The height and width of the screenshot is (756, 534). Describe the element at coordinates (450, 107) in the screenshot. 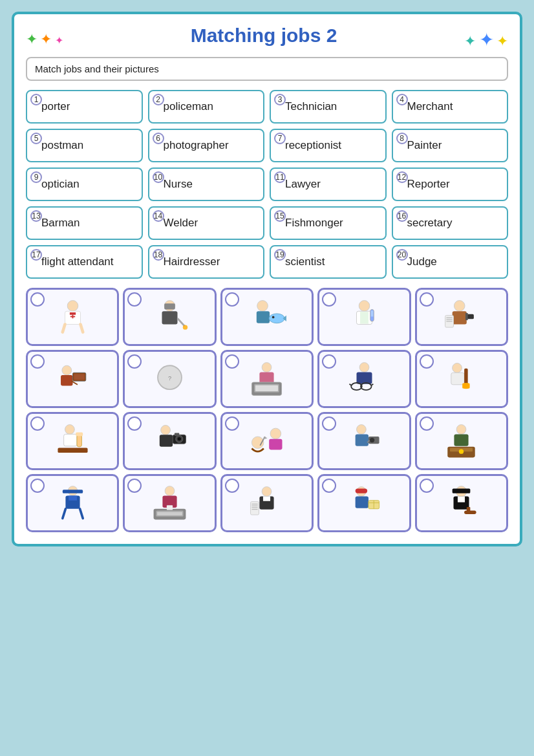

I see `word-cell: 4 Merchant` at that location.